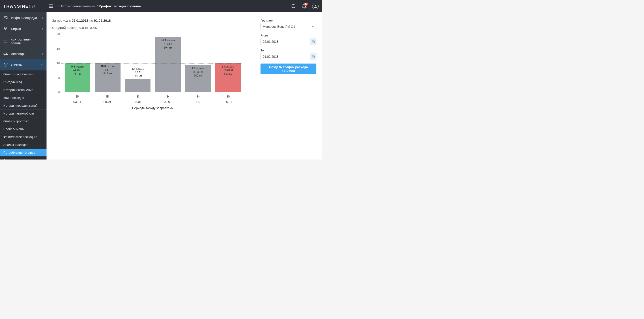  I want to click on notifications-badge: 37, so click(306, 4).